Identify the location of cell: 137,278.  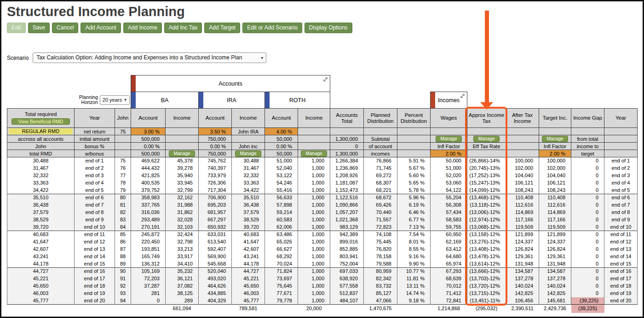
(555, 279).